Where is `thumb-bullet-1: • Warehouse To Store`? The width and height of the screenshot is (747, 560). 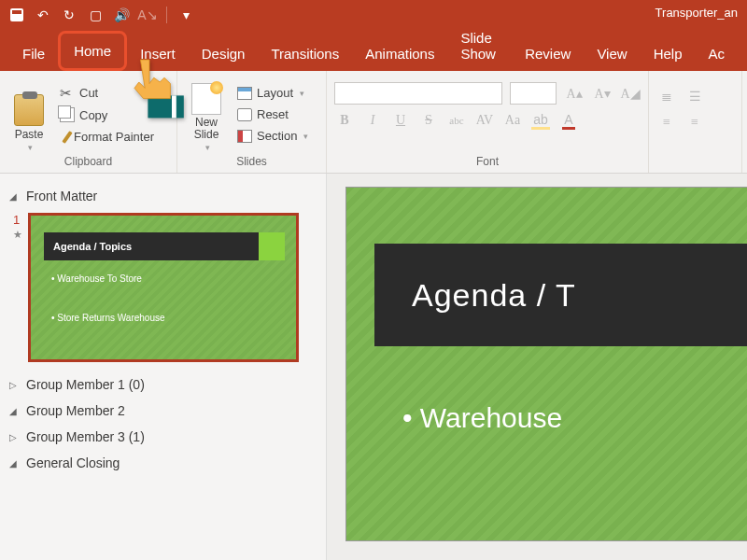 thumb-bullet-1: • Warehouse To Store is located at coordinates (97, 278).